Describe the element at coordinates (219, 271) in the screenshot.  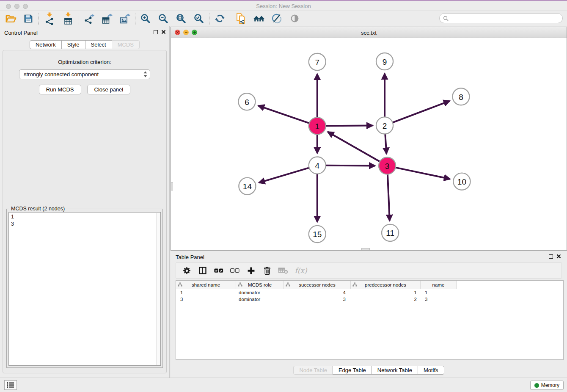
I see `select-all-columns-button` at that location.